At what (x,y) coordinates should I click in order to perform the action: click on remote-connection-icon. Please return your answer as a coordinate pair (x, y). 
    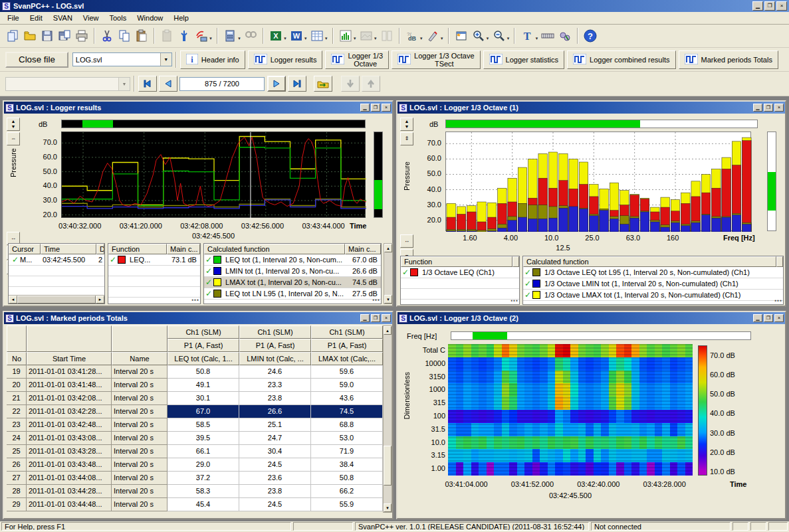
    Looking at the image, I should click on (201, 36).